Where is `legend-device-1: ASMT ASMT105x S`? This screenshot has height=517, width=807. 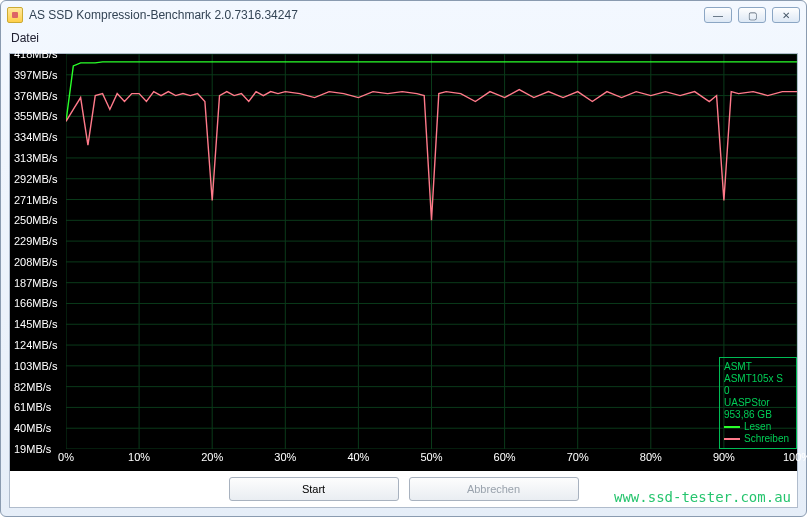 legend-device-1: ASMT ASMT105x S is located at coordinates (758, 373).